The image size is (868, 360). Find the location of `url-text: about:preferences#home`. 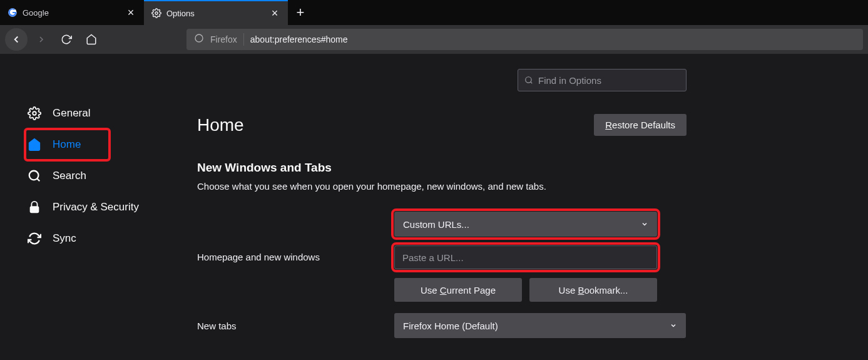

url-text: about:preferences#home is located at coordinates (299, 39).